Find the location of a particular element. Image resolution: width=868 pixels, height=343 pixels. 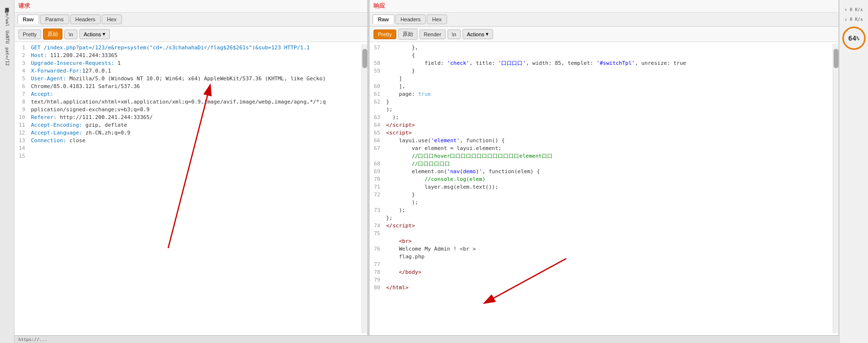

code-line: 68 //口口口口口口 is located at coordinates (601, 164).